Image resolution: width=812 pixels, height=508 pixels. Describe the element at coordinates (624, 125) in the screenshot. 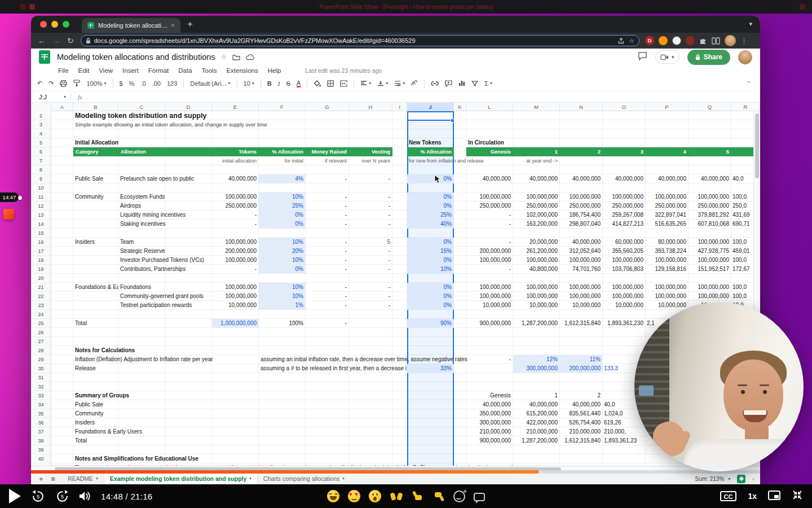

I see `cell-O3` at that location.